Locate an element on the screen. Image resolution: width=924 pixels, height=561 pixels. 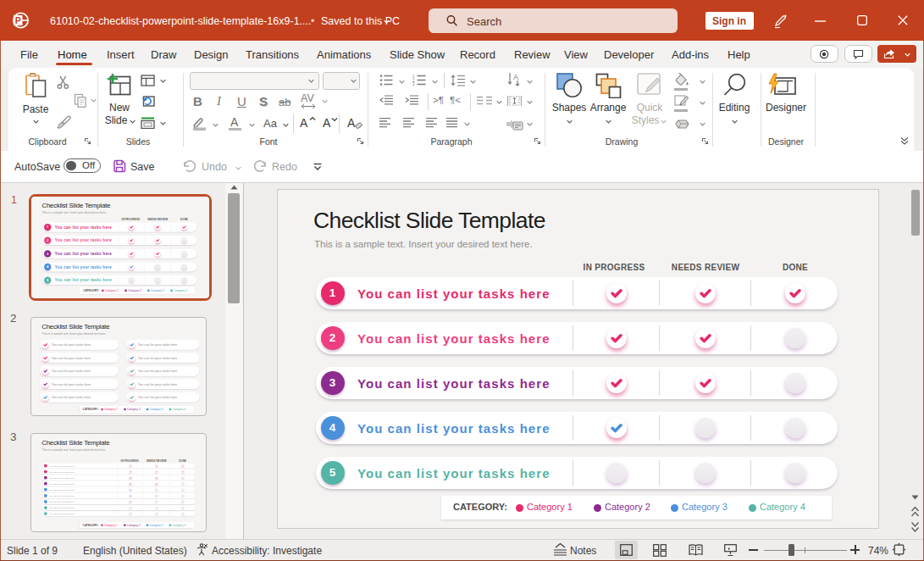
svg-text: A is located at coordinates (516, 77).